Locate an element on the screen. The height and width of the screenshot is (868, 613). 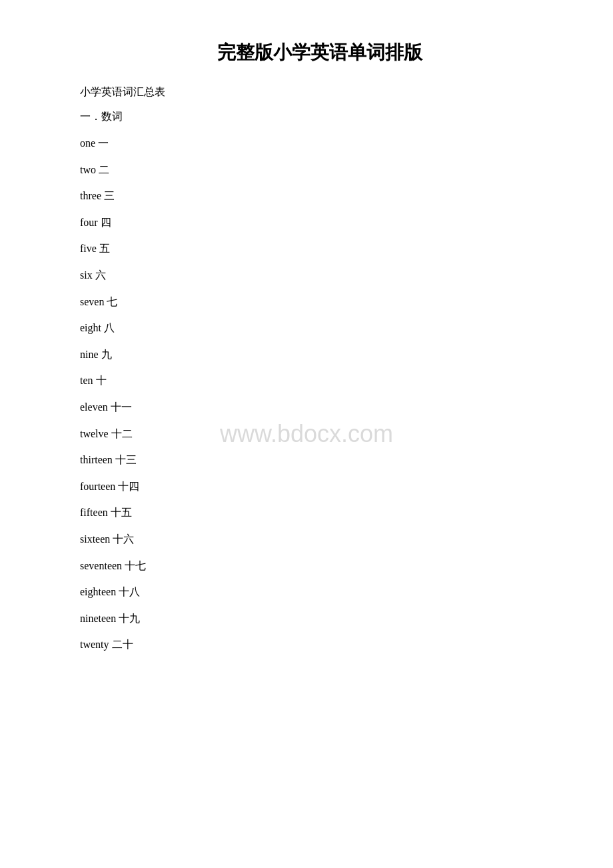
list-item: one 一 is located at coordinates (320, 143).